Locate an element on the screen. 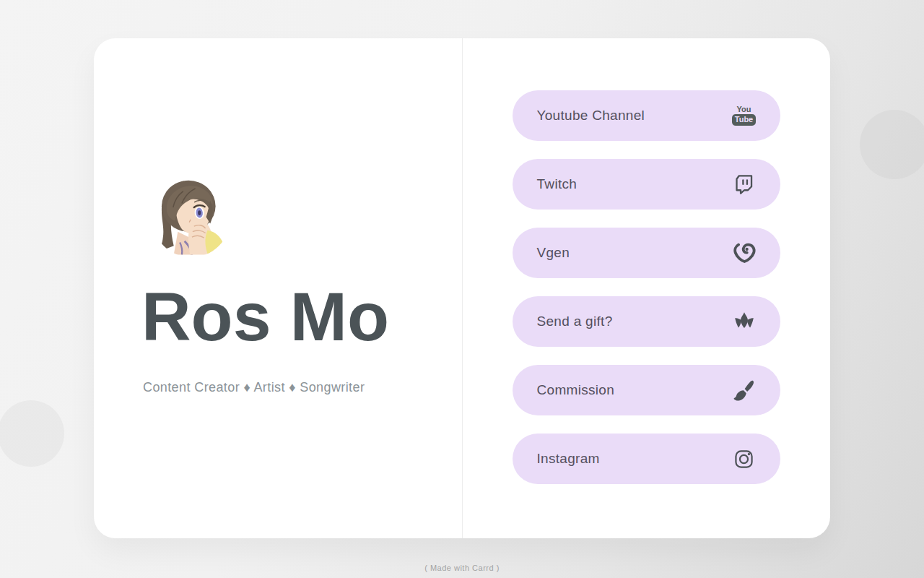 This screenshot has width=924, height=578. link-label: Instagram is located at coordinates (569, 459).